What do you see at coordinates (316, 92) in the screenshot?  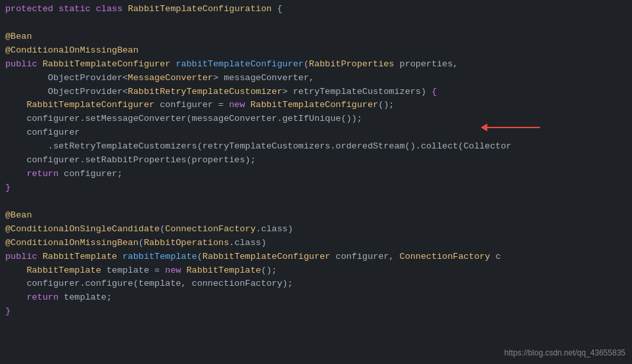 I see `code-line-7: ObjectProvider<RabbitRetryTemplateCustom…` at bounding box center [316, 92].